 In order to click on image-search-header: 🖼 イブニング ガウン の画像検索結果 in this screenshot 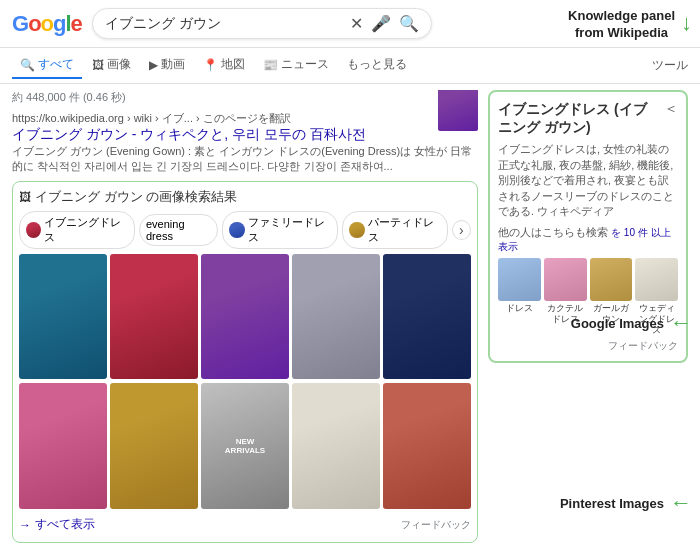, I will do `click(245, 197)`.